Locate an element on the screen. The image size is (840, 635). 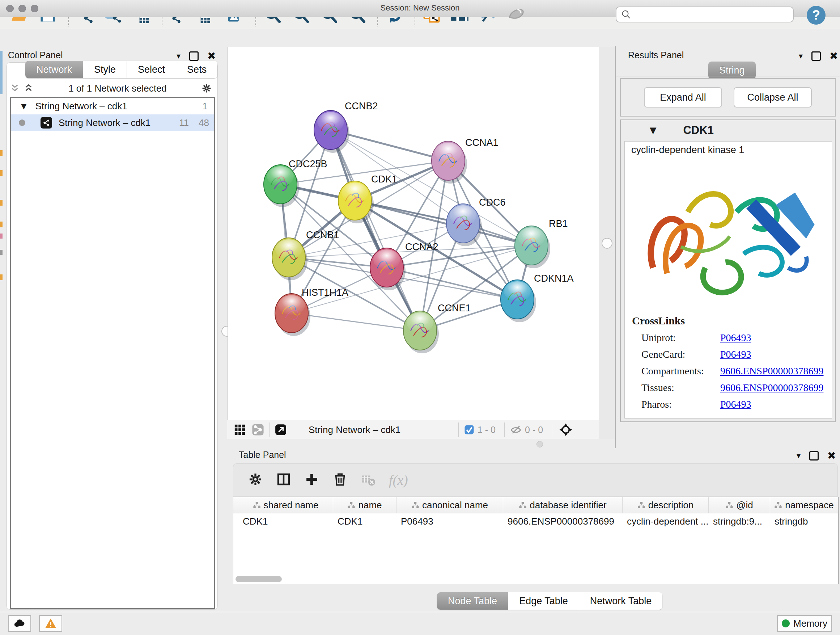
memory-button: Memory is located at coordinates (804, 623).